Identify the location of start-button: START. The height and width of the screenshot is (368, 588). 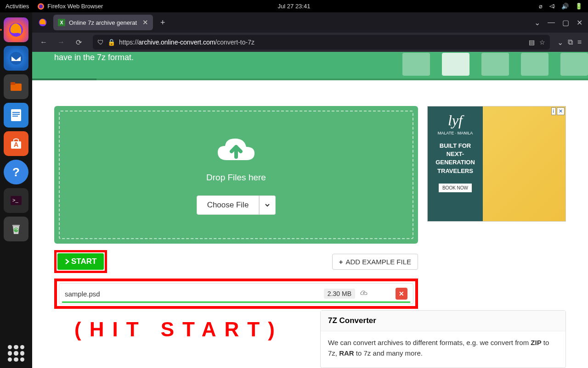
(81, 262).